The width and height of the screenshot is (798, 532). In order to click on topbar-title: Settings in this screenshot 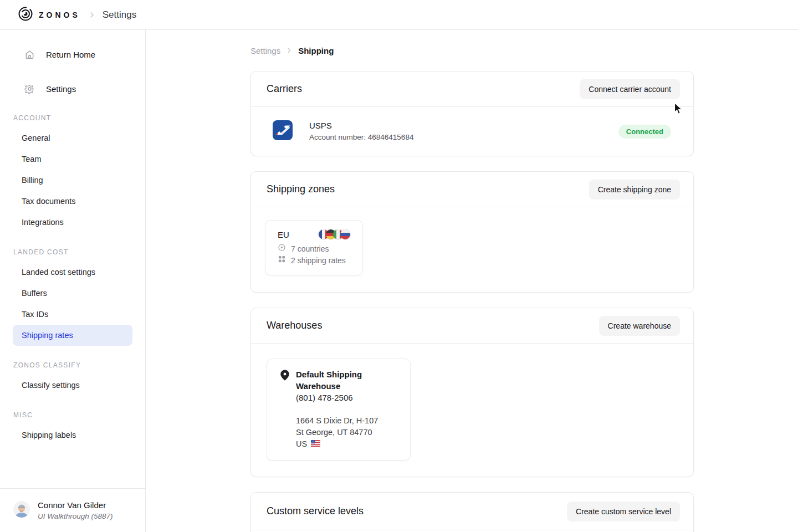, I will do `click(120, 15)`.